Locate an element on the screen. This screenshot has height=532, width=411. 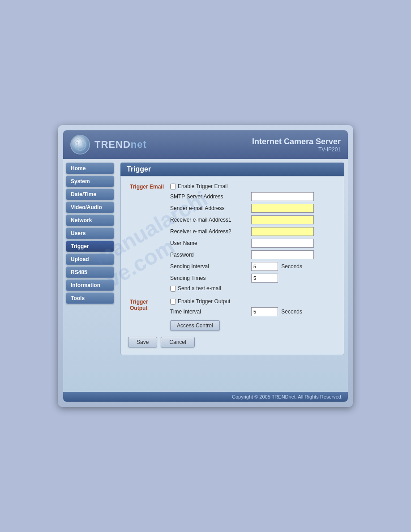
sender-email-label: Sender e-mail Address is located at coordinates (209, 208).